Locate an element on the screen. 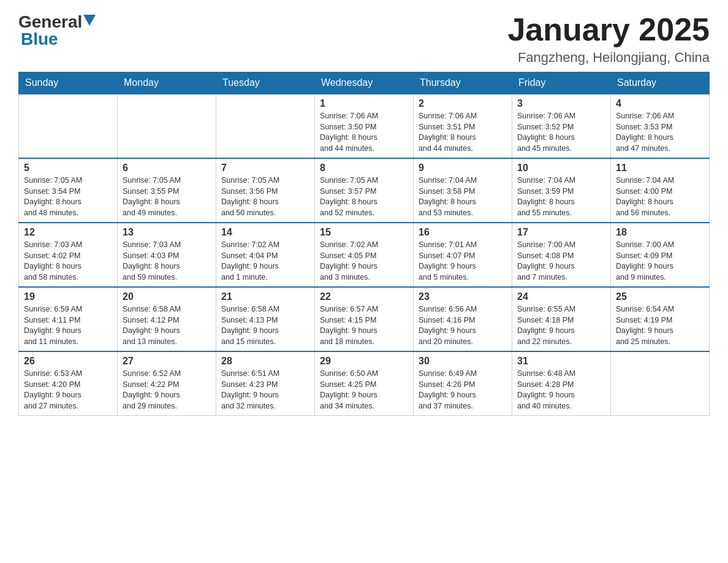  calendar-cell: 18Sunrise: 7:00 AM Sunset: 4:09 PM Dayli… is located at coordinates (661, 255).